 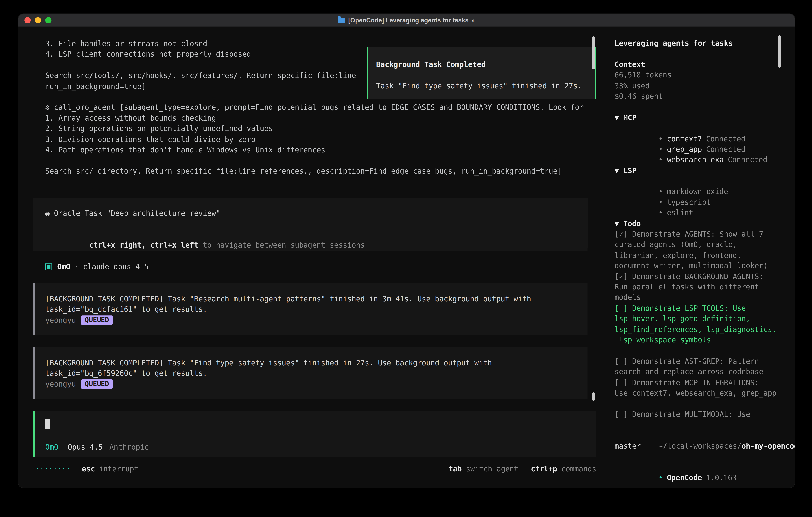 What do you see at coordinates (407, 20) in the screenshot?
I see `titlebar: [OpenCode] Leveraging agents for tasks ◐` at bounding box center [407, 20].